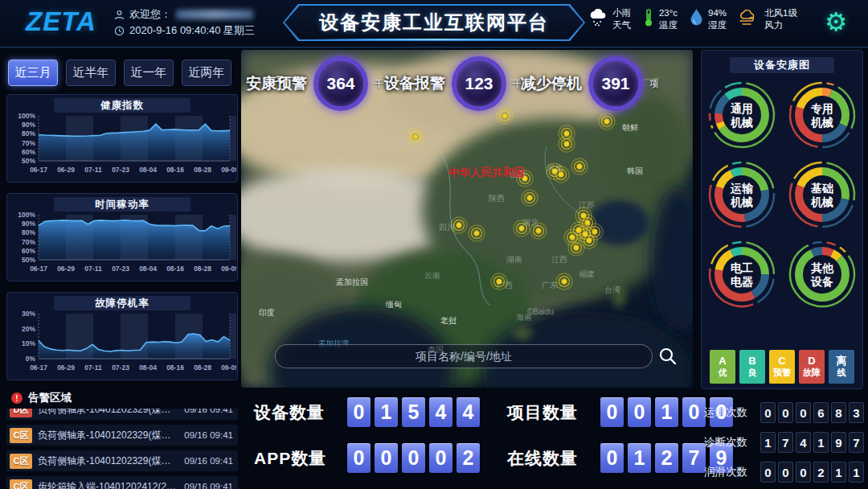 This screenshot has width=868, height=489. What do you see at coordinates (839, 413) in the screenshot?
I see `ops-digit-box: 8` at bounding box center [839, 413].